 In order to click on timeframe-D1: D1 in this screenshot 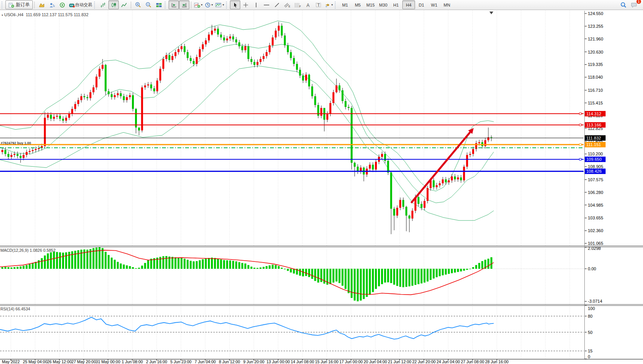, I will do `click(421, 5)`.